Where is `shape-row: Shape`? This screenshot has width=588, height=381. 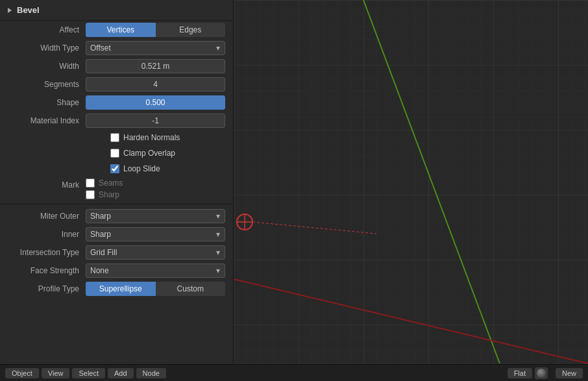 shape-row: Shape is located at coordinates (117, 103).